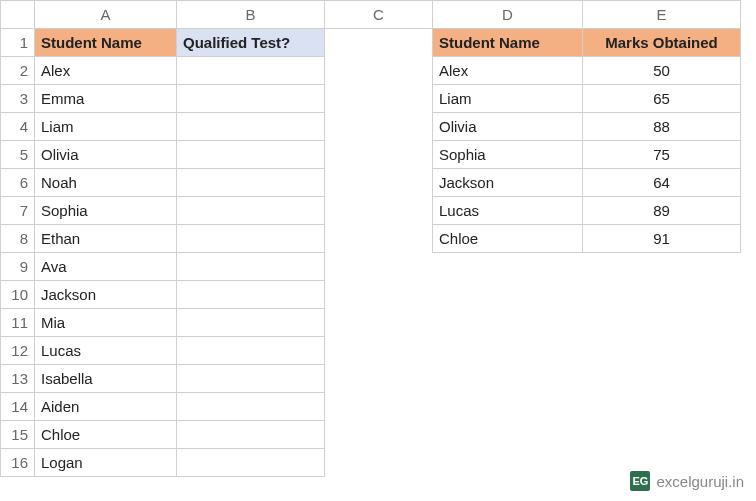 Image resolution: width=756 pixels, height=501 pixels. What do you see at coordinates (508, 183) in the screenshot?
I see `cell-D6: Jackson` at bounding box center [508, 183].